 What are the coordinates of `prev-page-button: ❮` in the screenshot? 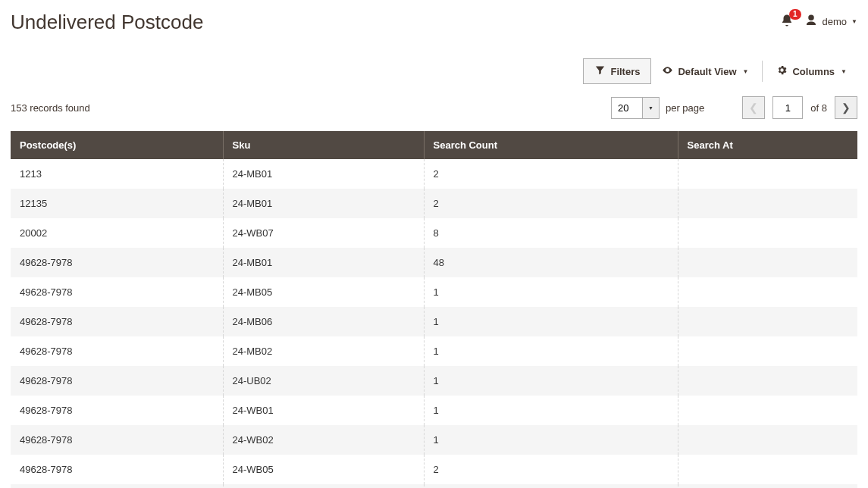 It's located at (754, 108).